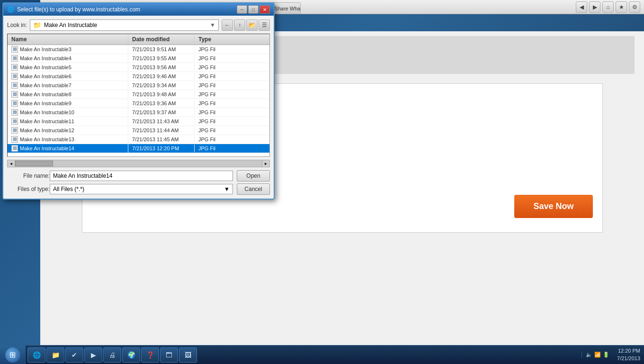 The width and height of the screenshot is (644, 364). What do you see at coordinates (138, 49) in the screenshot?
I see `file-row: 🖼Make An Instructable37/21/2013 9:51 AMJ…` at bounding box center [138, 49].